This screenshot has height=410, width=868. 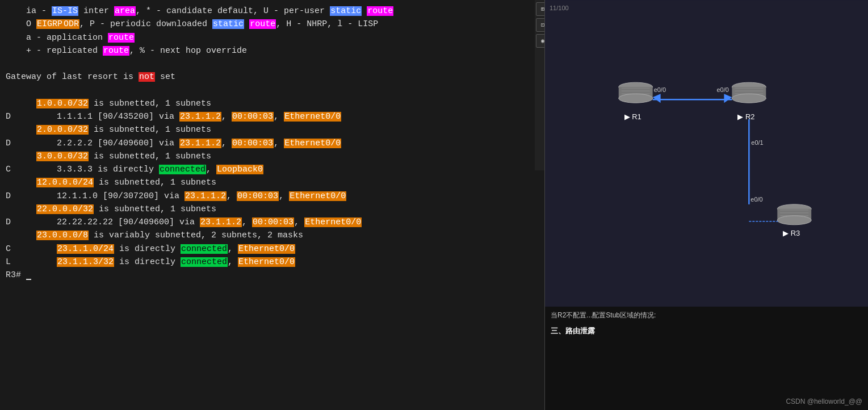 What do you see at coordinates (272, 117) in the screenshot?
I see `terminal-line-d1: D 1.1.1.1 [90/435200] via 23.1.1.2, 00:0…` at bounding box center [272, 117].